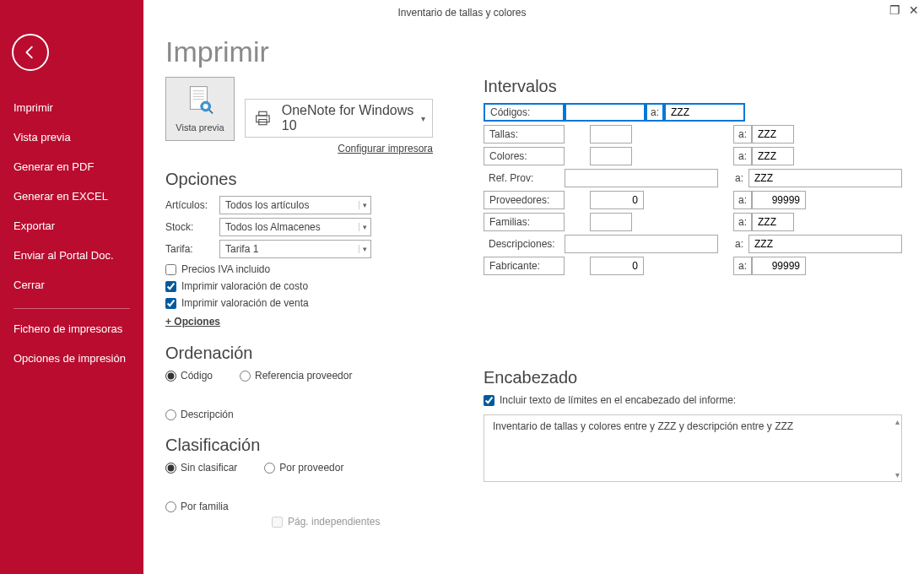 The width and height of the screenshot is (924, 574). Describe the element at coordinates (693, 156) in the screenshot. I see `ival-colores: Colores: a:` at that location.